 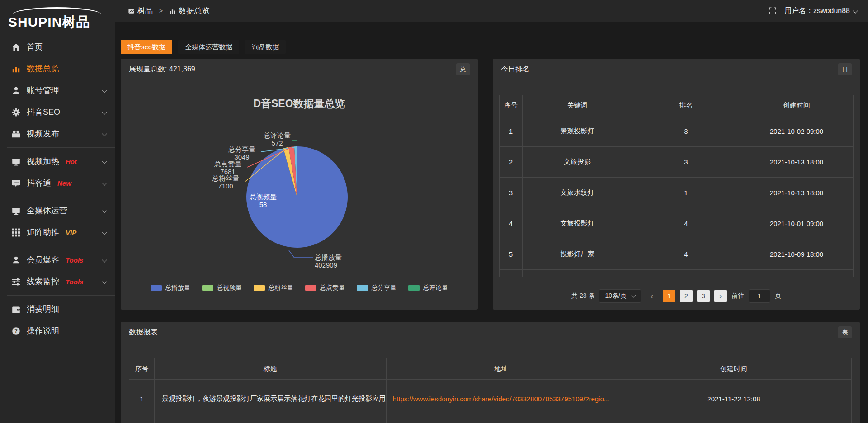 What do you see at coordinates (428, 288) in the screenshot?
I see `legend-item-5: 总评论量` at bounding box center [428, 288].